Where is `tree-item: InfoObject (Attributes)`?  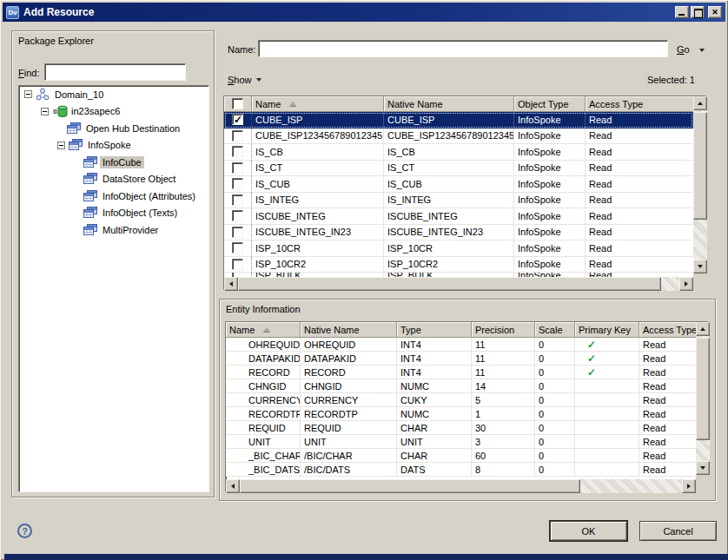
tree-item: InfoObject (Attributes) is located at coordinates (114, 196).